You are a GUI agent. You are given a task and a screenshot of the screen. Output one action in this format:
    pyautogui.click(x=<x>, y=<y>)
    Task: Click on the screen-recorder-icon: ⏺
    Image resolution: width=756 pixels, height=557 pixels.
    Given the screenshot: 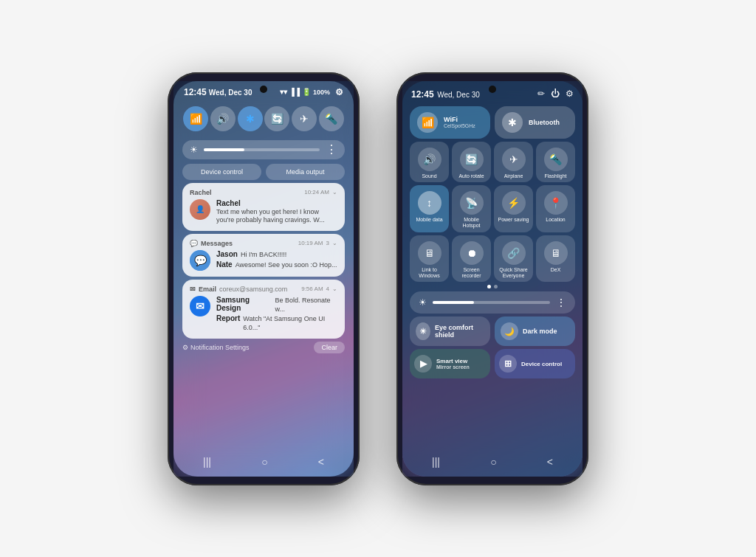 What is the action you would take?
    pyautogui.click(x=472, y=253)
    